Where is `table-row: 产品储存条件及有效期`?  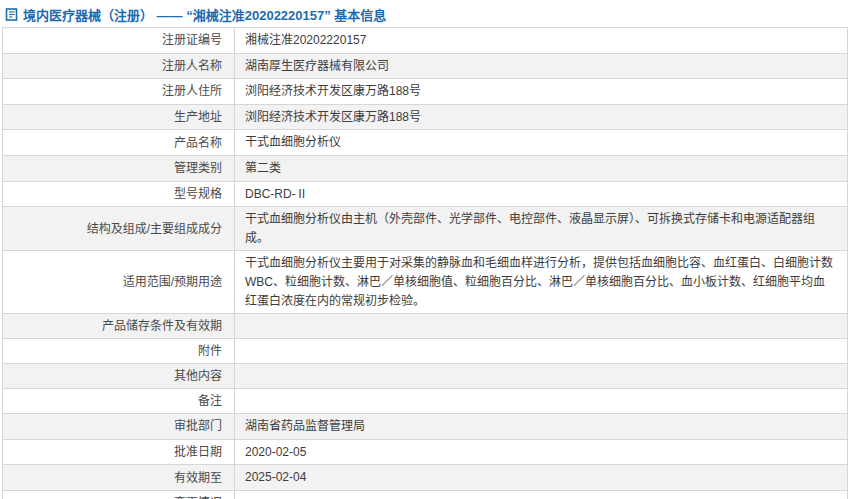
table-row: 产品储存条件及有效期 is located at coordinates (425, 326).